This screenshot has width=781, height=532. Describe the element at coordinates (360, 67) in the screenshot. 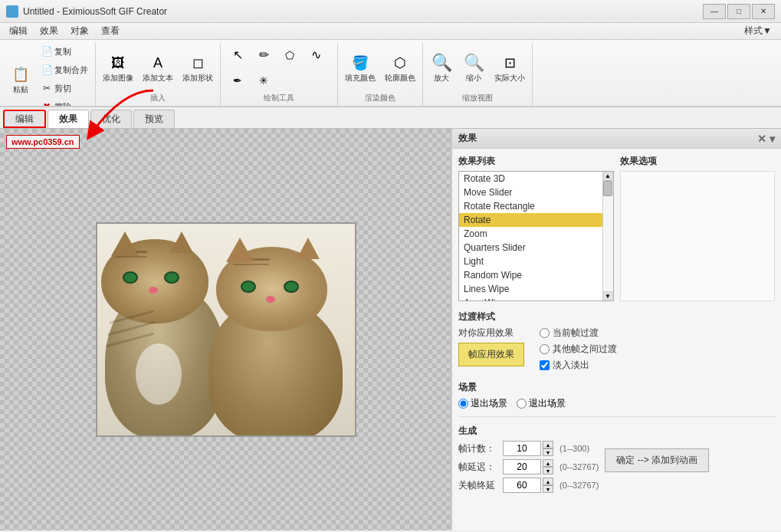

I see `fill-color-button: 🪣 填充颜色` at that location.